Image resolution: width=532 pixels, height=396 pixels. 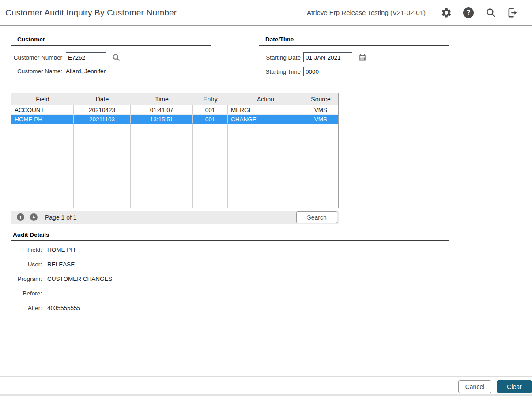 What do you see at coordinates (419, 13) in the screenshot?
I see `header-actions: Atrieve Erp Release Testing (V21-02-01) …` at bounding box center [419, 13].